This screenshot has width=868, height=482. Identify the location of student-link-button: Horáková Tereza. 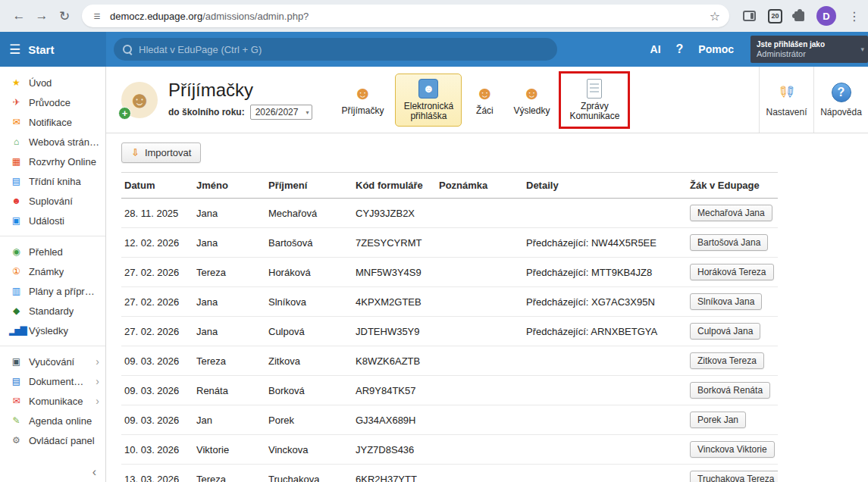
(732, 272).